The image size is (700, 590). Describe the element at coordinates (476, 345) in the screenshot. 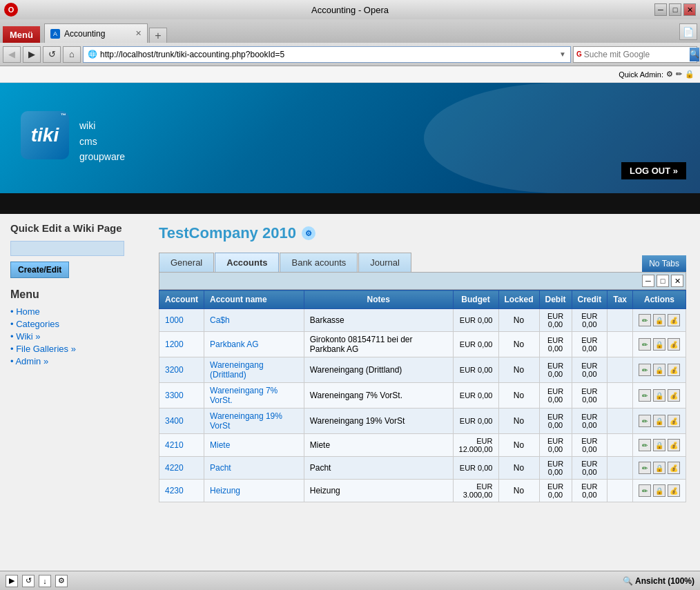

I see `cell-budget: EUR 0,00` at that location.